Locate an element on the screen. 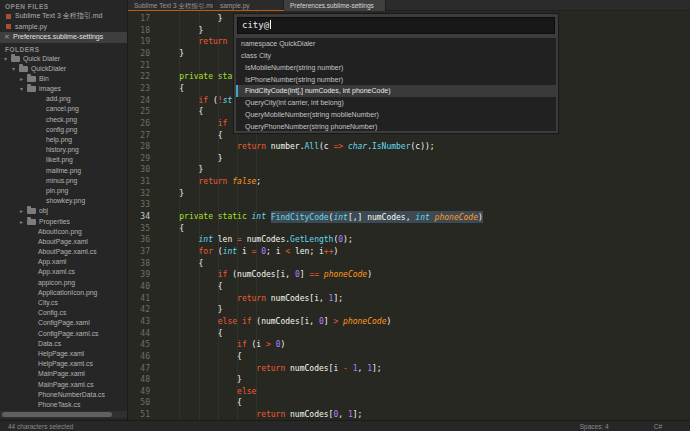 The height and width of the screenshot is (431, 690). line-number: 41 is located at coordinates (139, 299).